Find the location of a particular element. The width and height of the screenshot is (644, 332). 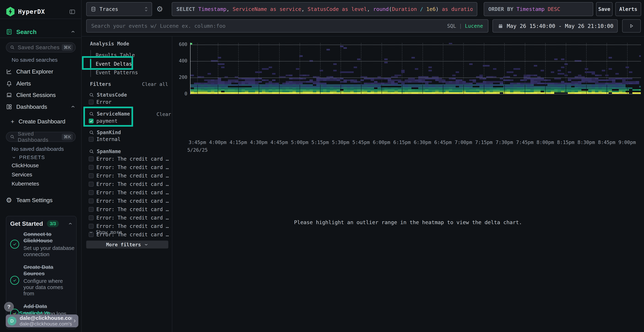

filter-option-payment: payment is located at coordinates (103, 121).